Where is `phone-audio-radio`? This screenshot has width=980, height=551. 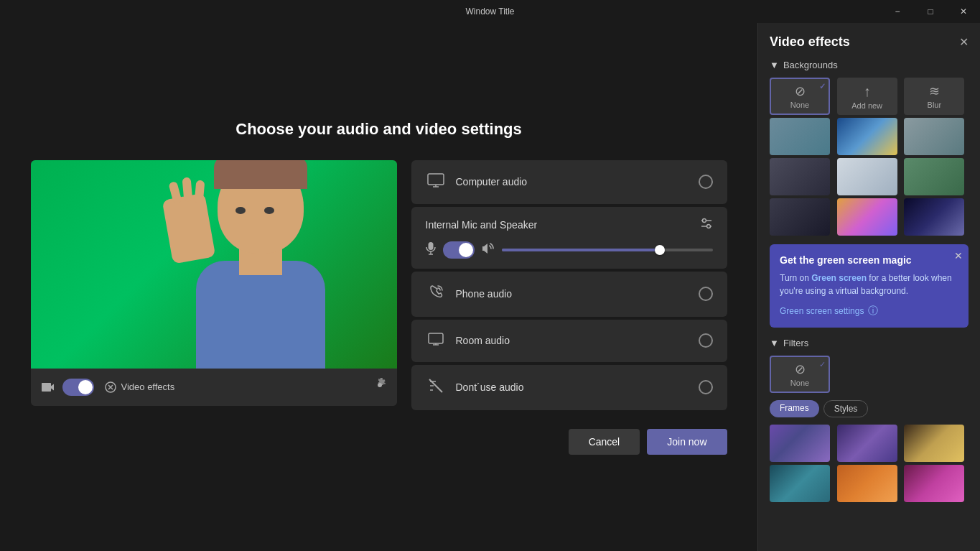
phone-audio-radio is located at coordinates (706, 294).